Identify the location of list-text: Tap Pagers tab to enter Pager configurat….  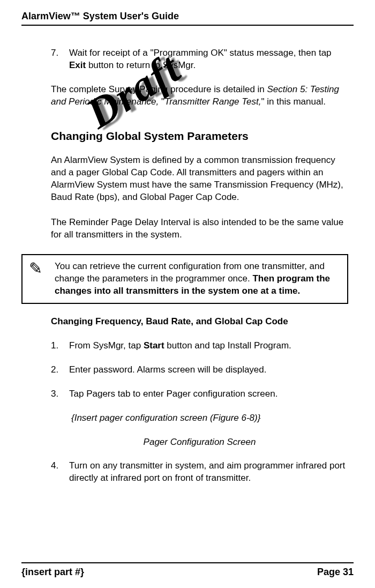
(209, 395).